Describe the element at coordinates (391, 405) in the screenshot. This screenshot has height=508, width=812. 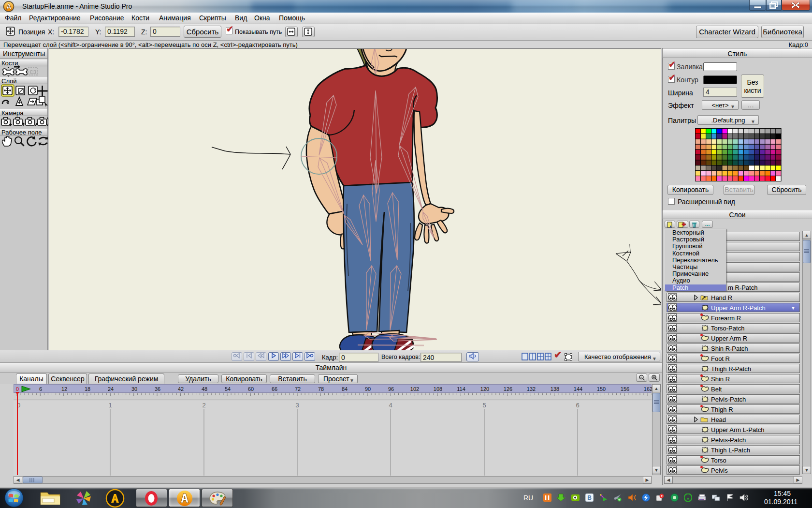
I see `svg-text: 4` at that location.